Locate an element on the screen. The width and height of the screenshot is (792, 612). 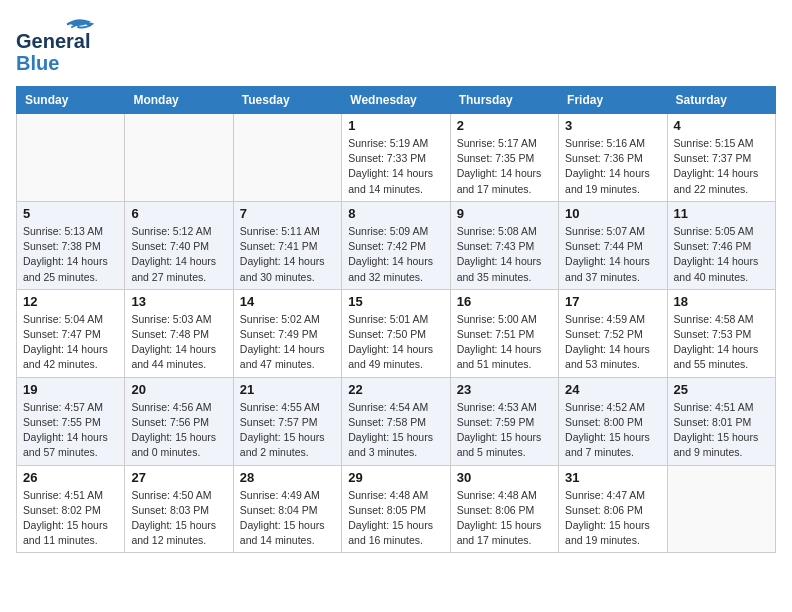
day-number: 22 is located at coordinates (396, 390).